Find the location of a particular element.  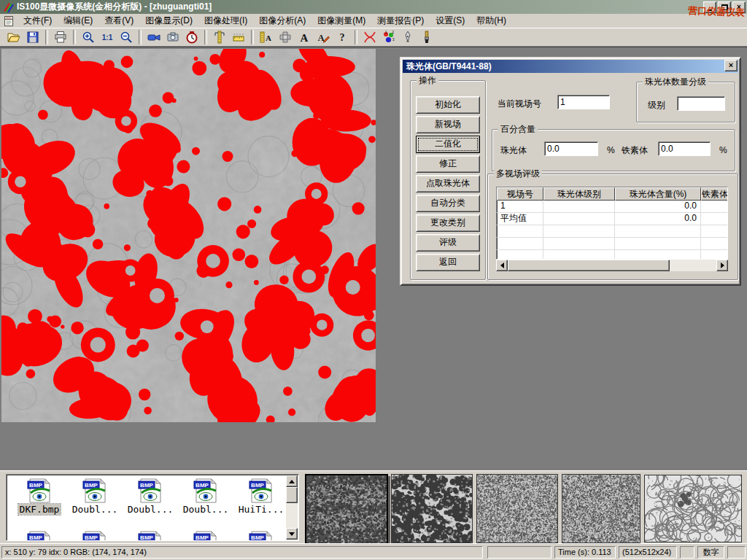

menu-item: 图像显示(D) is located at coordinates (169, 20).